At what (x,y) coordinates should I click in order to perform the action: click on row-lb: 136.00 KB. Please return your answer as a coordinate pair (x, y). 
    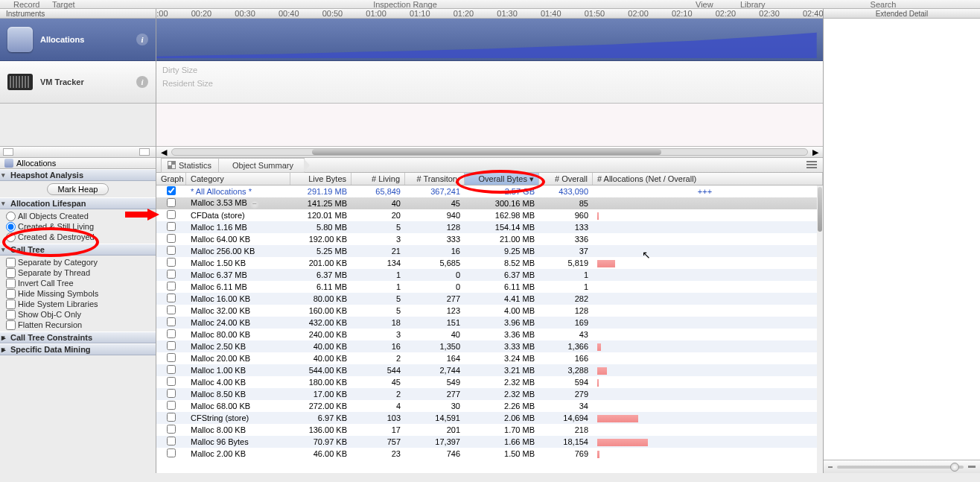
    Looking at the image, I should click on (321, 430).